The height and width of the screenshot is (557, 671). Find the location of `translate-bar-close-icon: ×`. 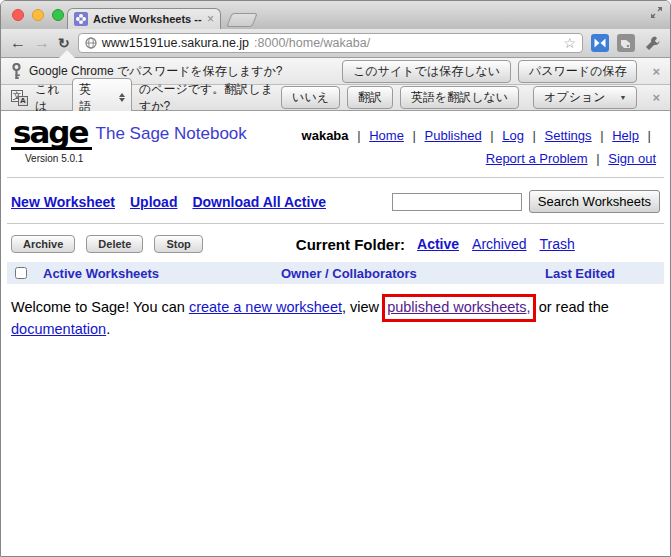

translate-bar-close-icon: × is located at coordinates (656, 98).